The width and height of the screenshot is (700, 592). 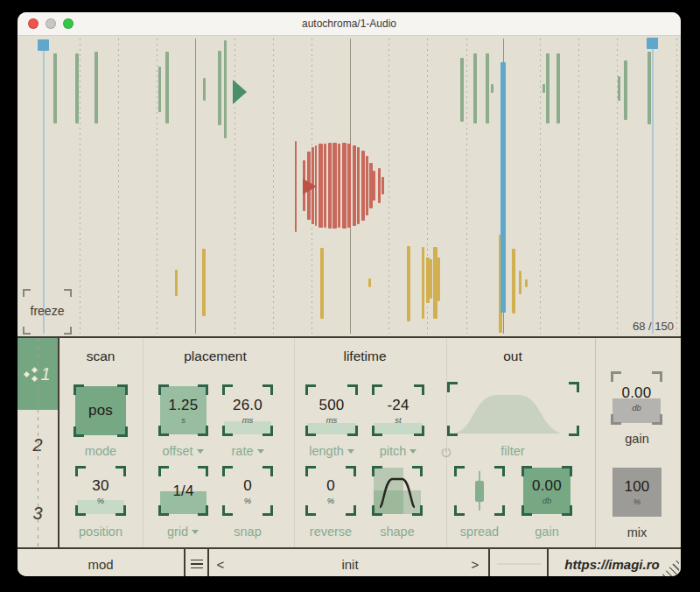 I want to click on pitch-control: -24st, so click(x=398, y=410).